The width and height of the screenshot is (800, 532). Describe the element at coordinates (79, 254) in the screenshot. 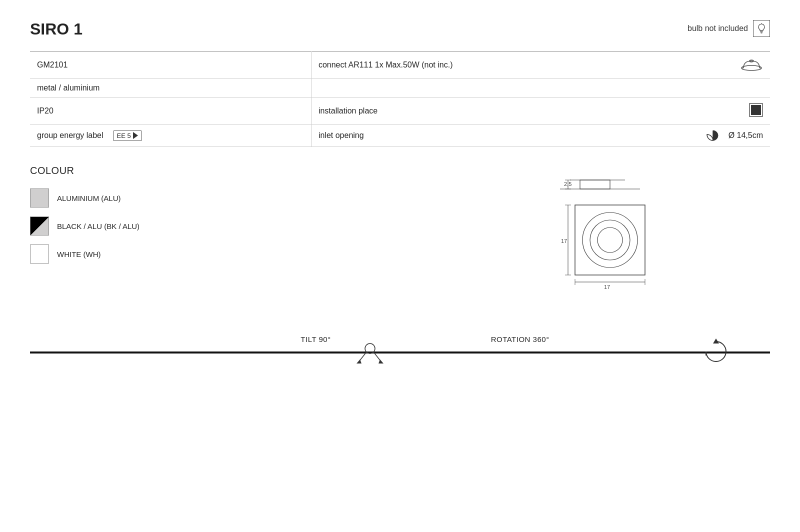

I see `colour-label-wh: WHITE (WH)` at that location.